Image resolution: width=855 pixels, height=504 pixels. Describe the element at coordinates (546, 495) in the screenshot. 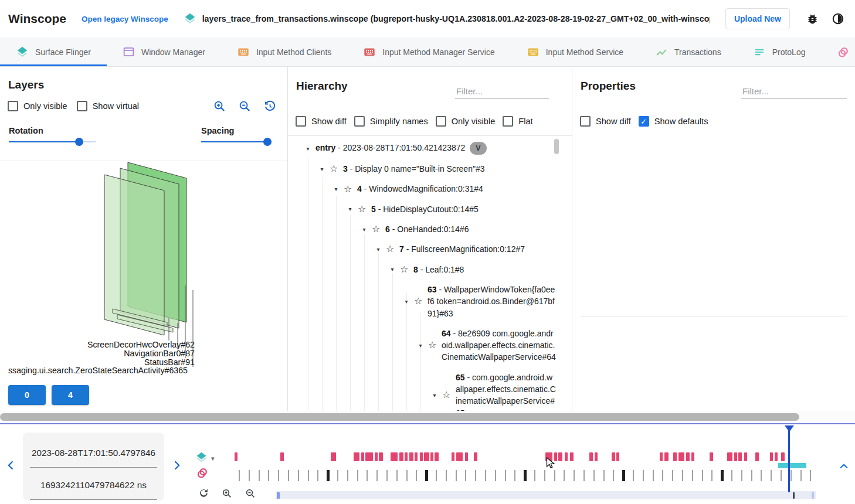

I see `timeline-zoom-range-bar` at that location.